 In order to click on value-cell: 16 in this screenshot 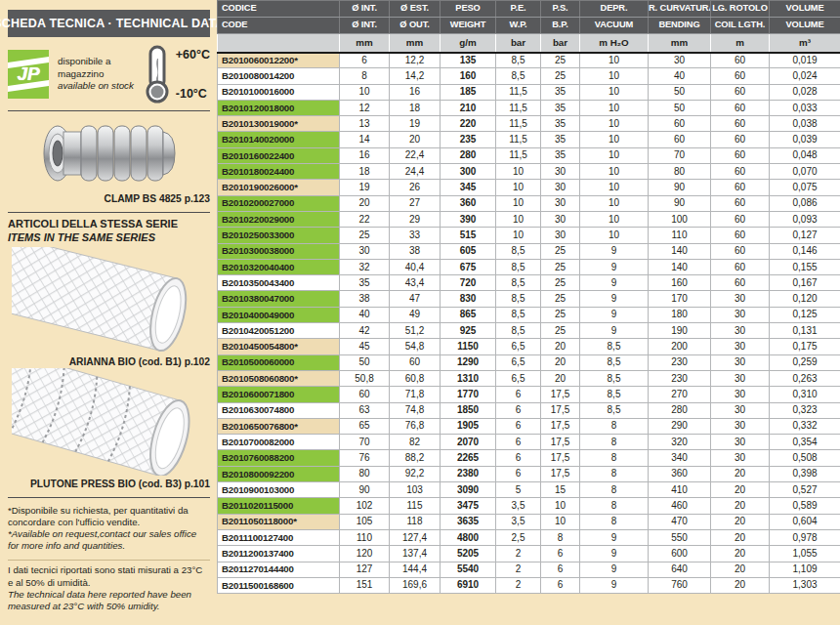, I will do `click(365, 155)`.